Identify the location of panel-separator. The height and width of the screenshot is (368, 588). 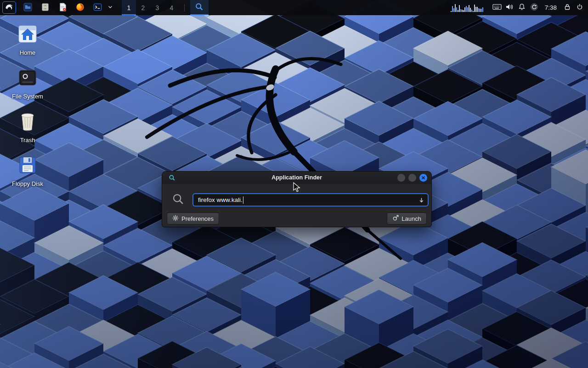
(185, 8).